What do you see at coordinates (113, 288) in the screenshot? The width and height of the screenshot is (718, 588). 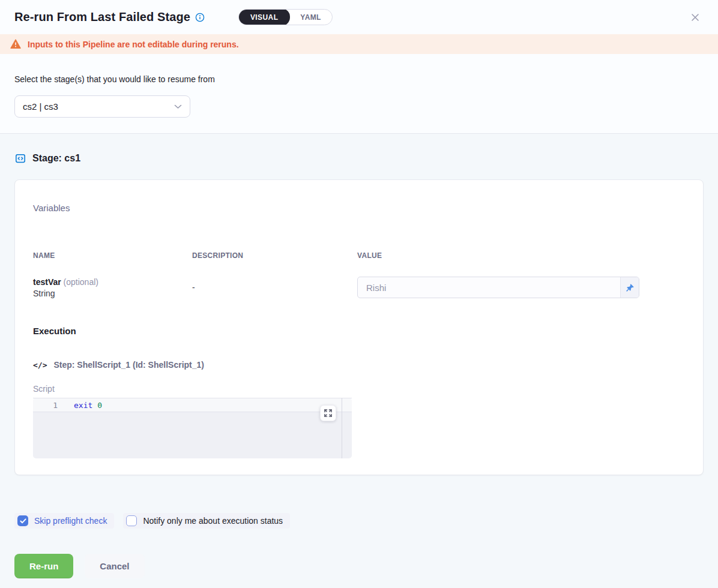 I see `variable-name-cell: testVar (optional) String` at bounding box center [113, 288].